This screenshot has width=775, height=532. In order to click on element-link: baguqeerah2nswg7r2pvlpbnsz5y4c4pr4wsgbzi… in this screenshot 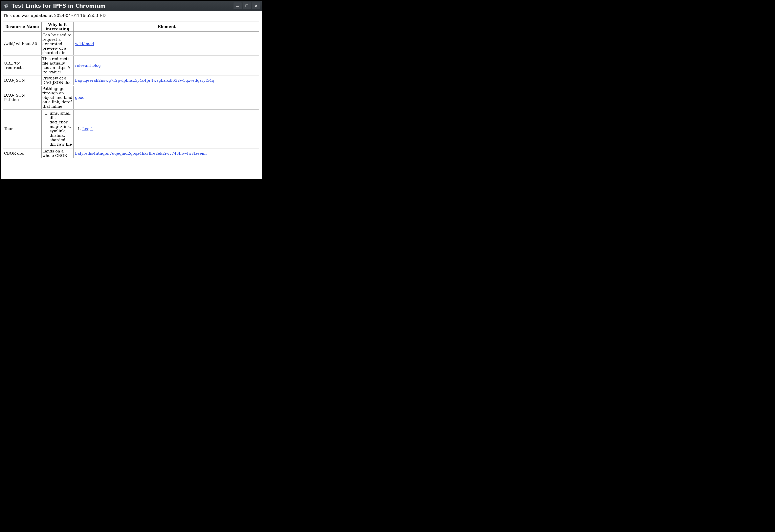, I will do `click(145, 80)`.